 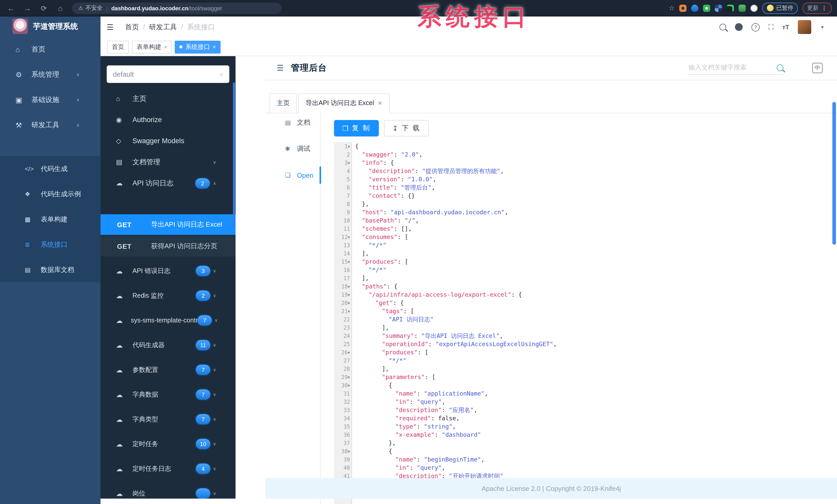 What do you see at coordinates (596, 336) in the screenshot?
I see `code-line: "summary": "导出API 访问日志 Excel",` at bounding box center [596, 336].